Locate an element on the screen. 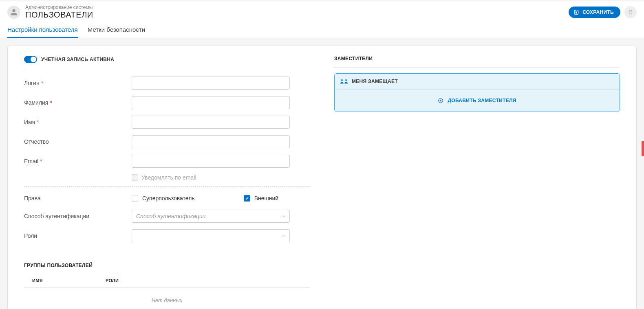  tabs: Настройки пользователя Метки безопасност… is located at coordinates (322, 30).